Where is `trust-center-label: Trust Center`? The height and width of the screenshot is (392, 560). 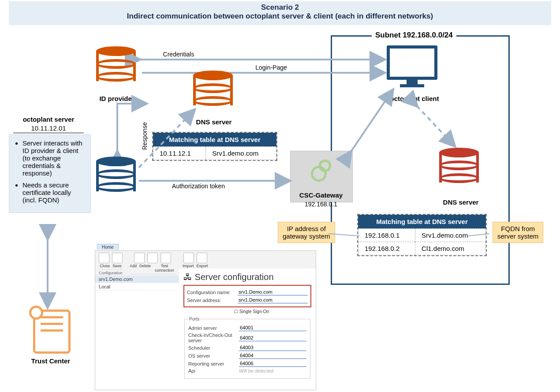
trust-center-label: Trust Center is located at coordinates (51, 361).